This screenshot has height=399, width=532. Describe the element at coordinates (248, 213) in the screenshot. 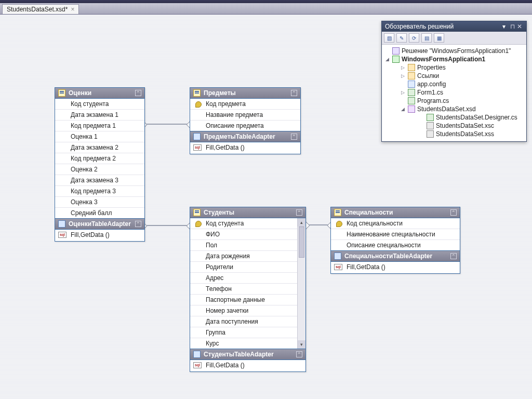

I see `entity-header: Студенты ⌃` at that location.